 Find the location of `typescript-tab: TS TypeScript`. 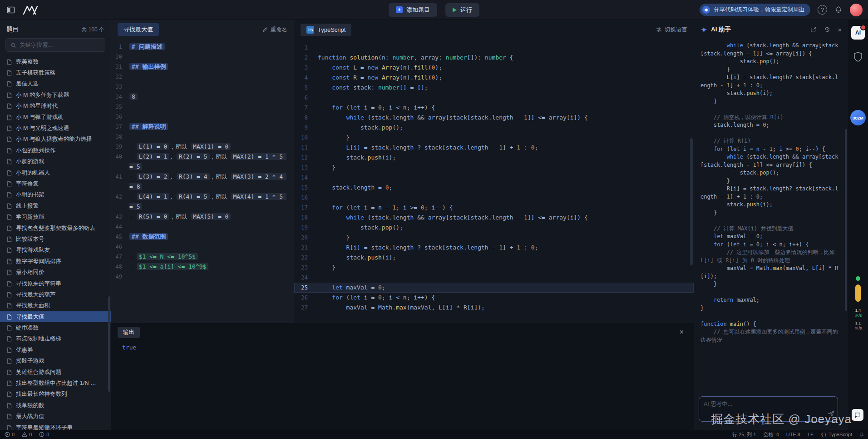

typescript-tab: TS TypeScript is located at coordinates (326, 30).